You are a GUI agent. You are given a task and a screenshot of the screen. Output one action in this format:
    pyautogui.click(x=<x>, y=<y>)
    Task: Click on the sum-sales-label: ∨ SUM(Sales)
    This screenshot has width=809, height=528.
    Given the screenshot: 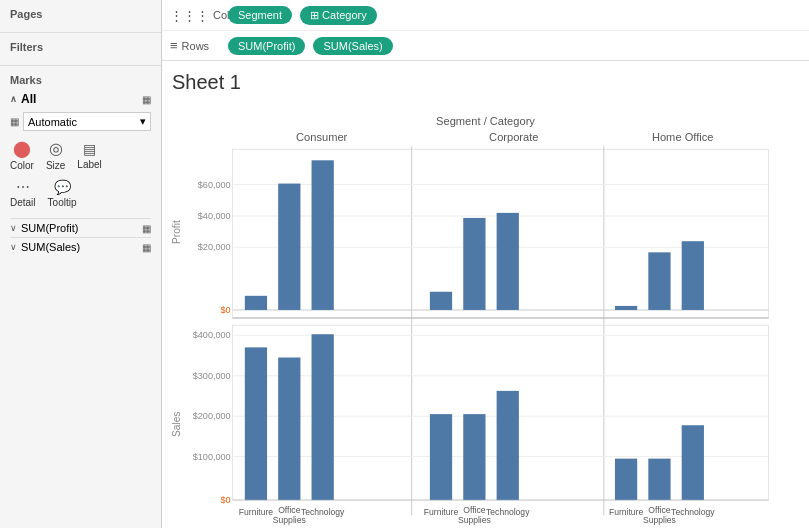 What is the action you would take?
    pyautogui.click(x=45, y=247)
    